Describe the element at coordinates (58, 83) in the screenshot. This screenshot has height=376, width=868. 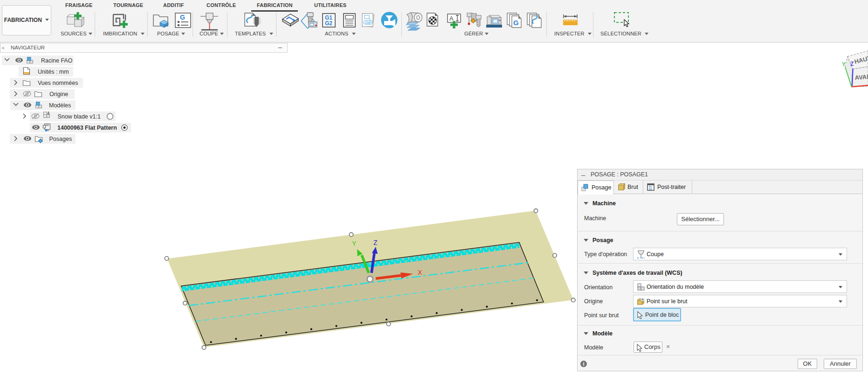
I see `svg-text: Vues nommées` at that location.